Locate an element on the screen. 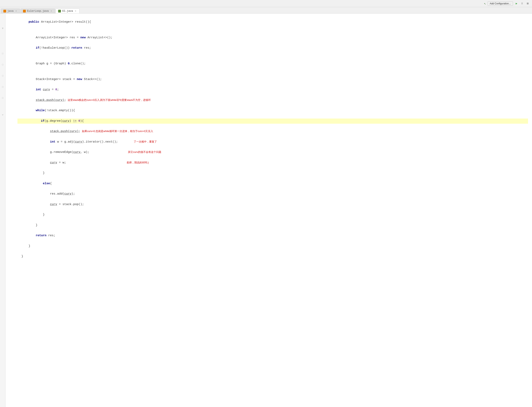 This screenshot has height=407, width=532. annotation-line11: 其它curv的值不会有这个问题 is located at coordinates (145, 152).